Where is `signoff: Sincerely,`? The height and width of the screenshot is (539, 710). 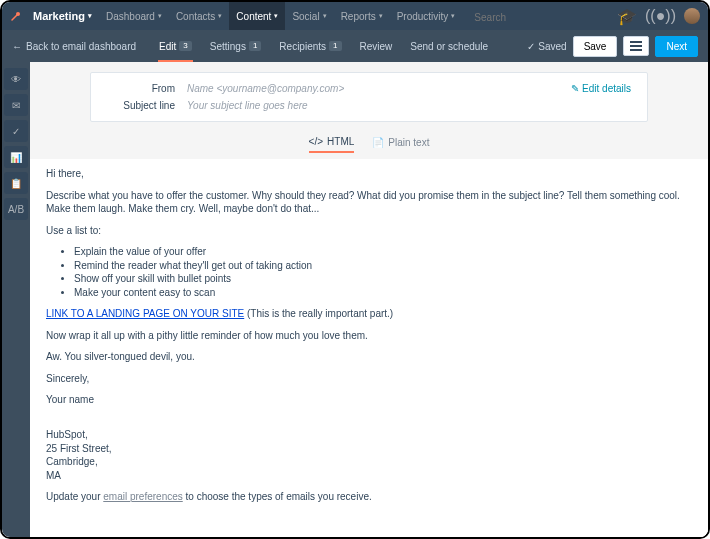
signoff: Sincerely, is located at coordinates (366, 379).